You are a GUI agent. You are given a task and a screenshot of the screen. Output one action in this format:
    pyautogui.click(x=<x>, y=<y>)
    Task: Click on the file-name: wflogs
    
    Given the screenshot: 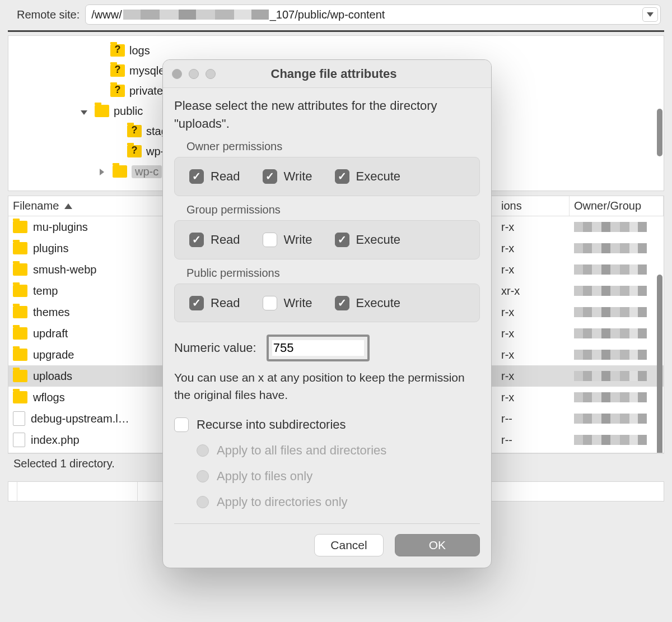 What is the action you would take?
    pyautogui.click(x=49, y=398)
    